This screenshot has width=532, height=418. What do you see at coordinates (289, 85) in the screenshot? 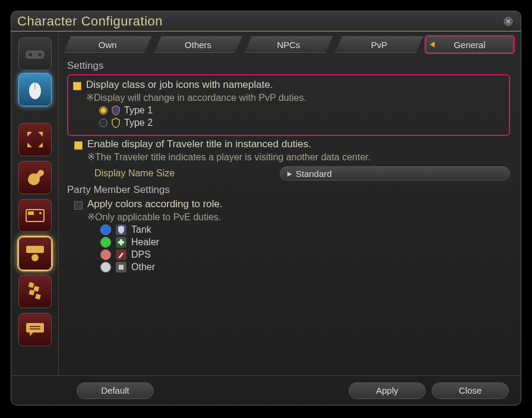
I see `checkbox-row-nameplate-icons: Display class or job icons with nameplat…` at bounding box center [289, 85].